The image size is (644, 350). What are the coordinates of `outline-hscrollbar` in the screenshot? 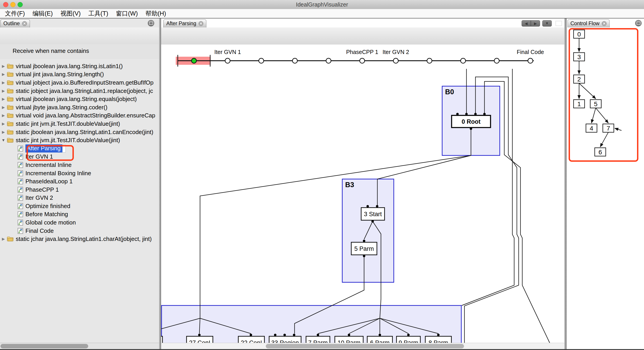 It's located at (80, 346).